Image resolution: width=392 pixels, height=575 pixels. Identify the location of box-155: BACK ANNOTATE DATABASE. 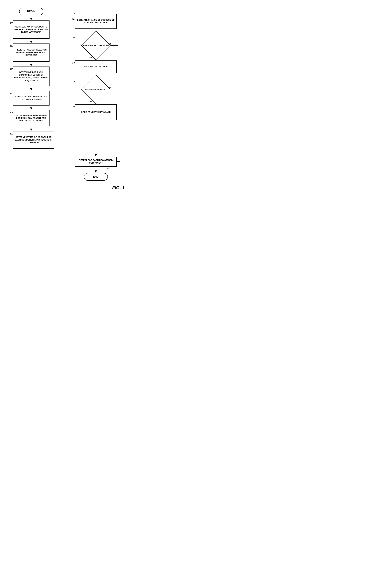
(96, 112).